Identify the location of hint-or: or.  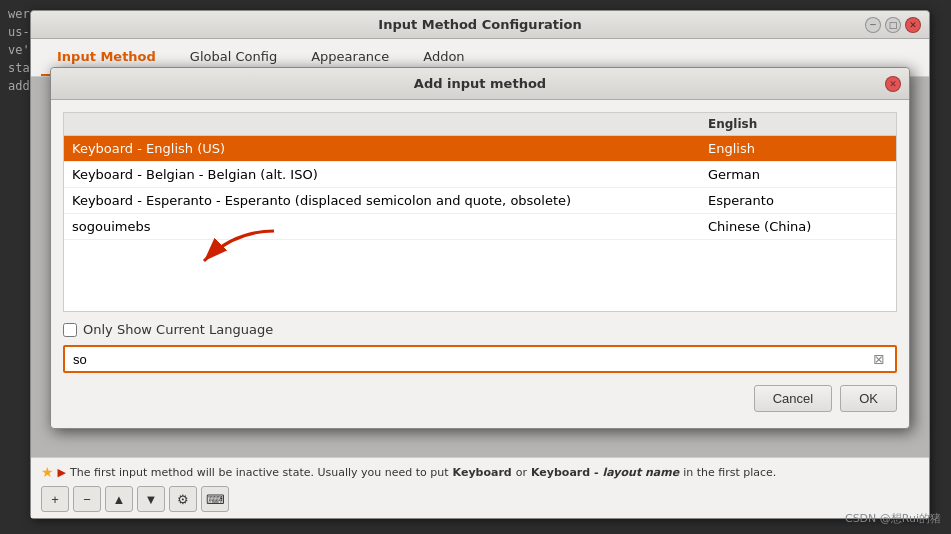
(522, 472).